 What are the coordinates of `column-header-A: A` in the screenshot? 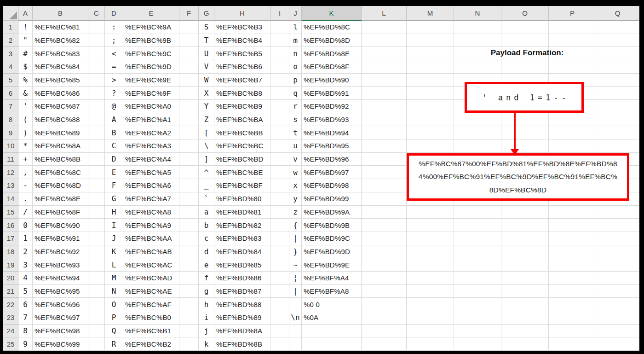 It's located at (26, 13).